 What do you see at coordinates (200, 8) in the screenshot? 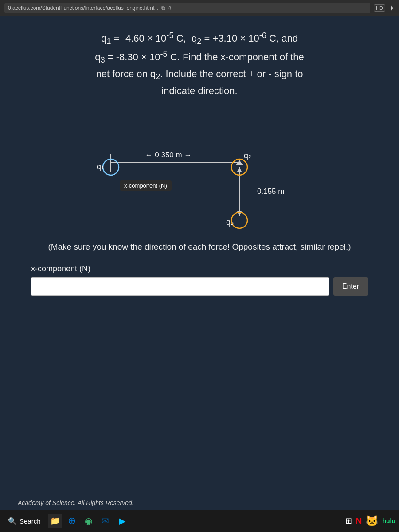
I see `browser-bar: 0.acellus.com/StudentFunctions/Interface…` at bounding box center [200, 8].